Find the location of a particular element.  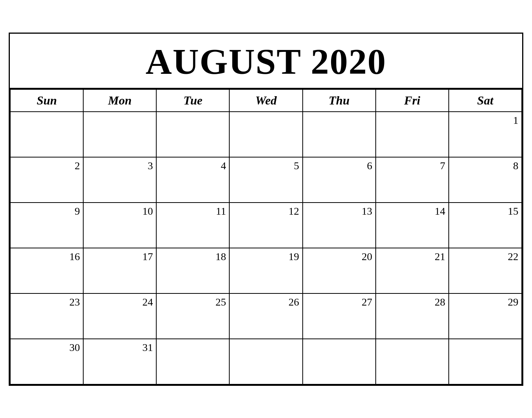

calendar-cell: 7 is located at coordinates (412, 180).